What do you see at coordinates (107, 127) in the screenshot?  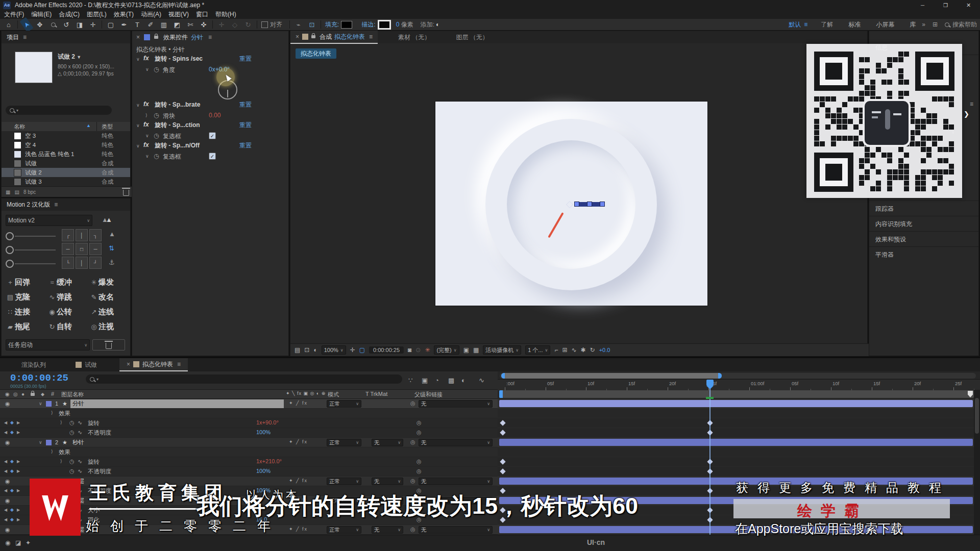 I see `column-type: 类型` at bounding box center [107, 127].